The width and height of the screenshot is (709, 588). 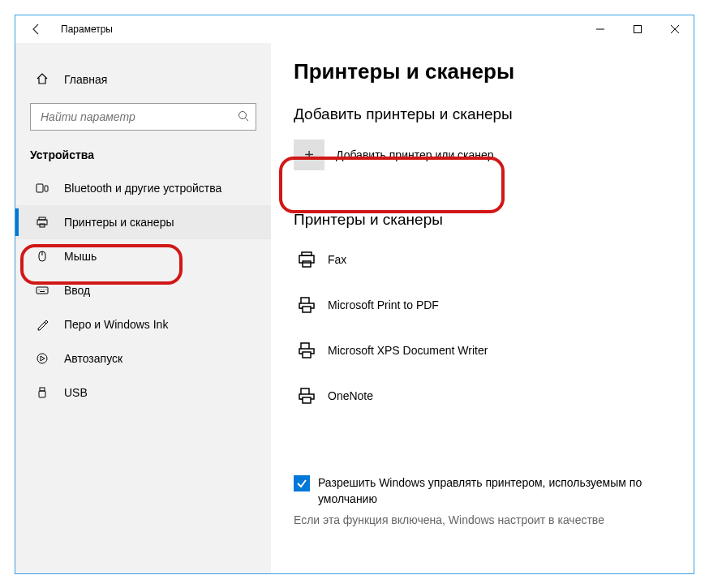 I want to click on add-printer-label: Добавить принтер или сканер, so click(x=415, y=155).